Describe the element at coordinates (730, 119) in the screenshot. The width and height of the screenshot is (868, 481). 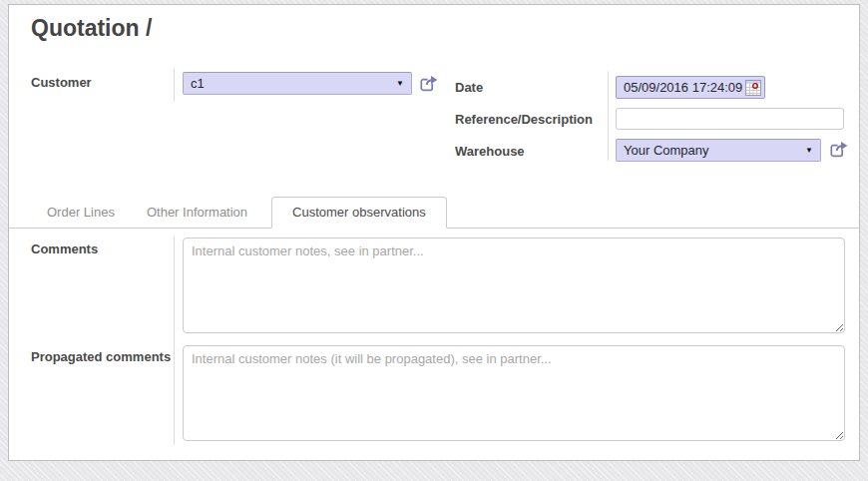
I see `reference-input` at that location.